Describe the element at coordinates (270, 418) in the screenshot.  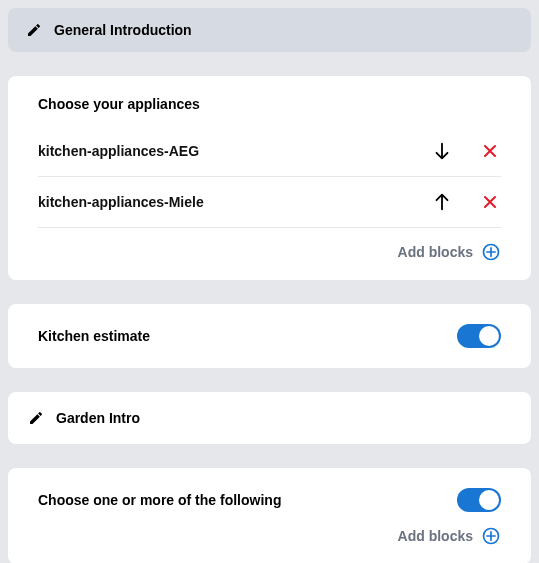
I see `garden-intro-header: Garden Intro` at that location.